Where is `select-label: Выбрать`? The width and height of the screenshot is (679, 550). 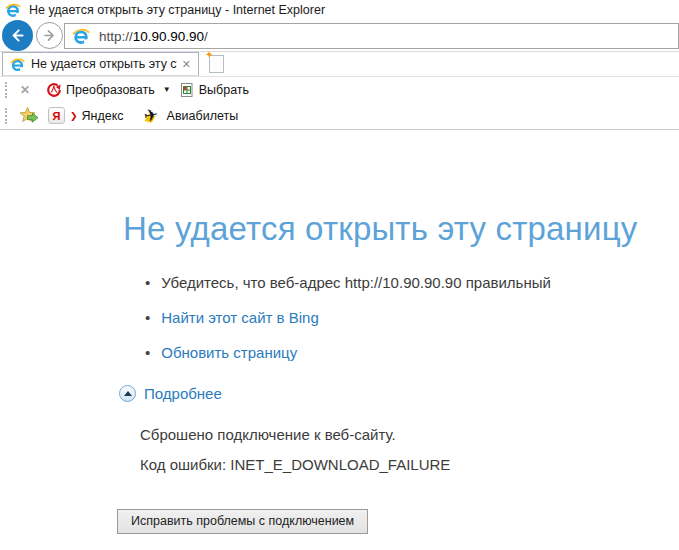 select-label: Выбрать is located at coordinates (224, 90).